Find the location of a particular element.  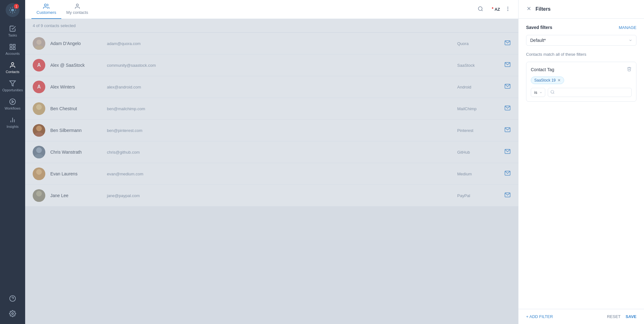

saved-filter-select: Default* is located at coordinates (581, 40).